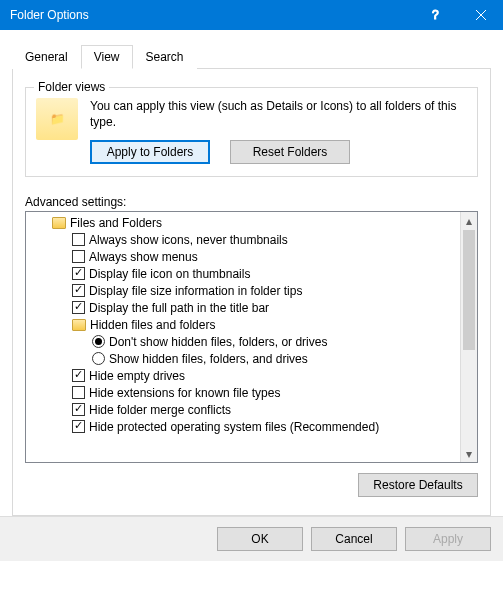  I want to click on tab-general: General, so click(46, 57).